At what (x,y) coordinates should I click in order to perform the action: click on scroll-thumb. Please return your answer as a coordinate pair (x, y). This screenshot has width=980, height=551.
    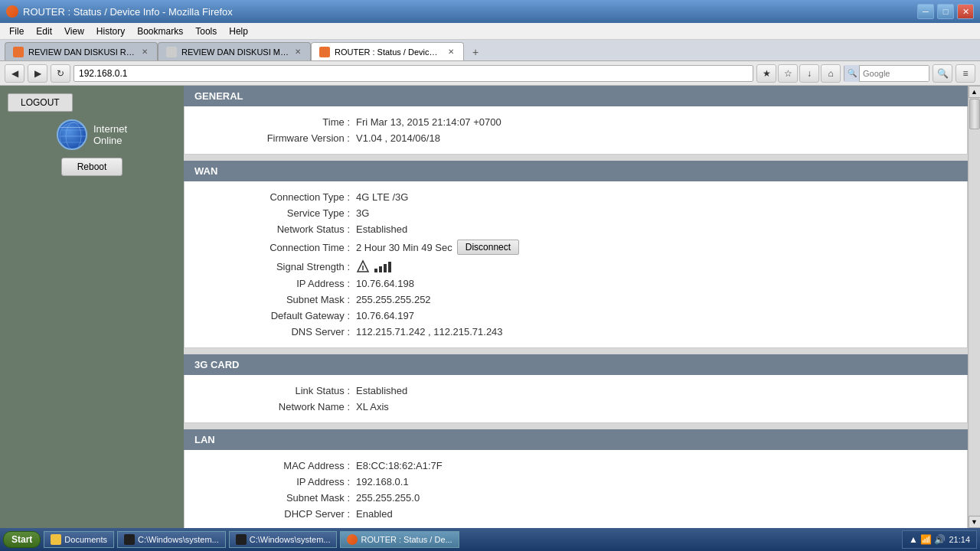
    Looking at the image, I should click on (975, 114).